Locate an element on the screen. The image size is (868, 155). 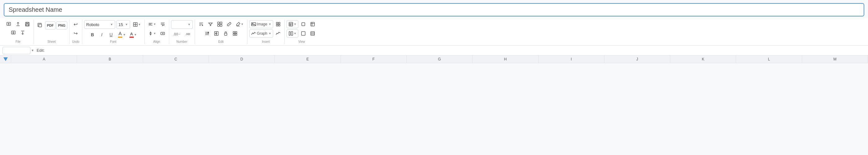
col-header-A: A is located at coordinates (44, 59).